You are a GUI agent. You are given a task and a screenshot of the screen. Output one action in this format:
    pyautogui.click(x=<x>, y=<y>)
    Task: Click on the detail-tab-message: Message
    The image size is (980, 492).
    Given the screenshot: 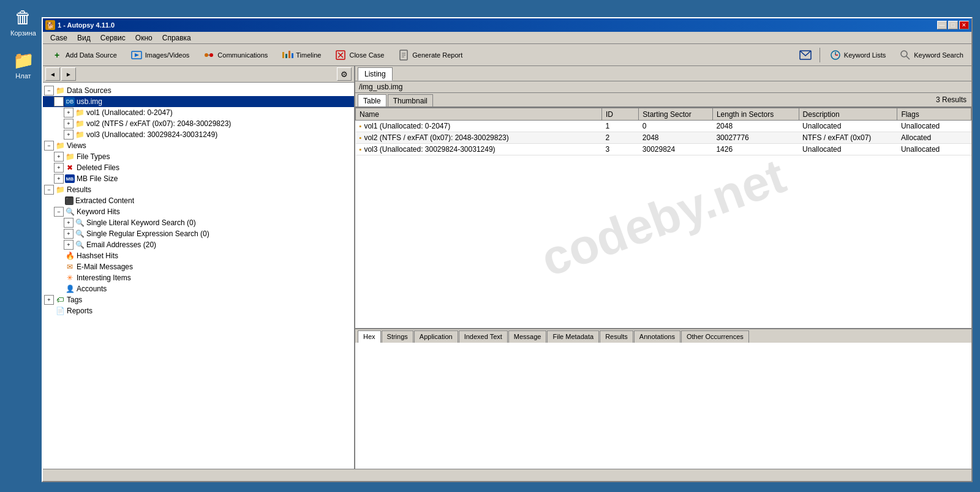 What is the action you would take?
    pyautogui.click(x=528, y=337)
    